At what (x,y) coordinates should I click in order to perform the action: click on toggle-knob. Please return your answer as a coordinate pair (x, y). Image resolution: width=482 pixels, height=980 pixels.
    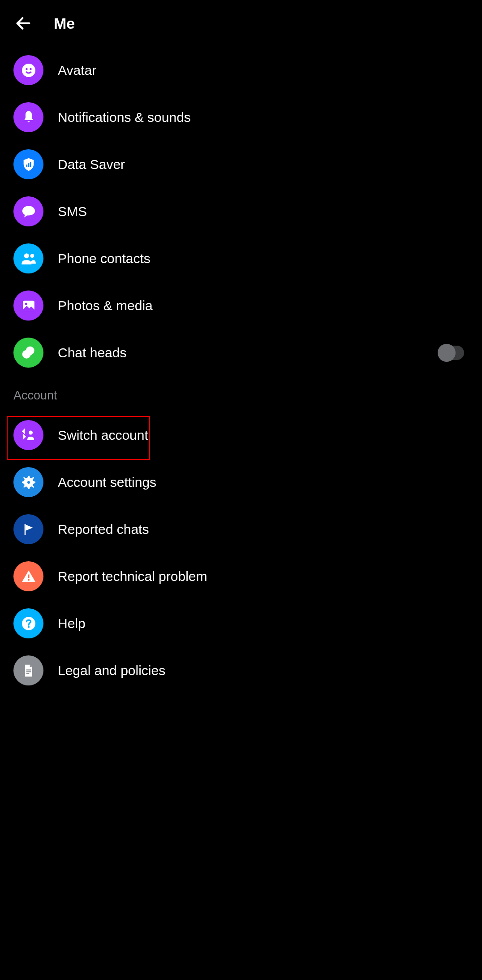
    Looking at the image, I should click on (447, 353).